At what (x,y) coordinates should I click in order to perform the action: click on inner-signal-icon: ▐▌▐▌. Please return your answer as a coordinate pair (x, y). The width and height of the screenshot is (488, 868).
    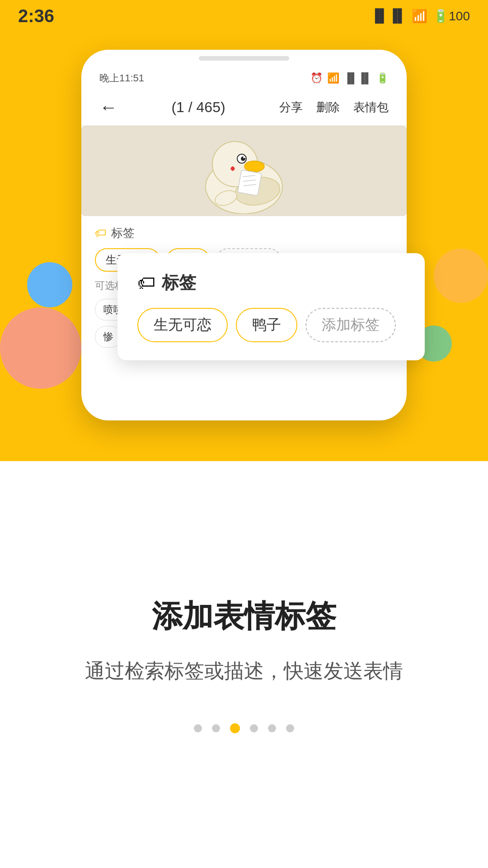
    Looking at the image, I should click on (358, 78).